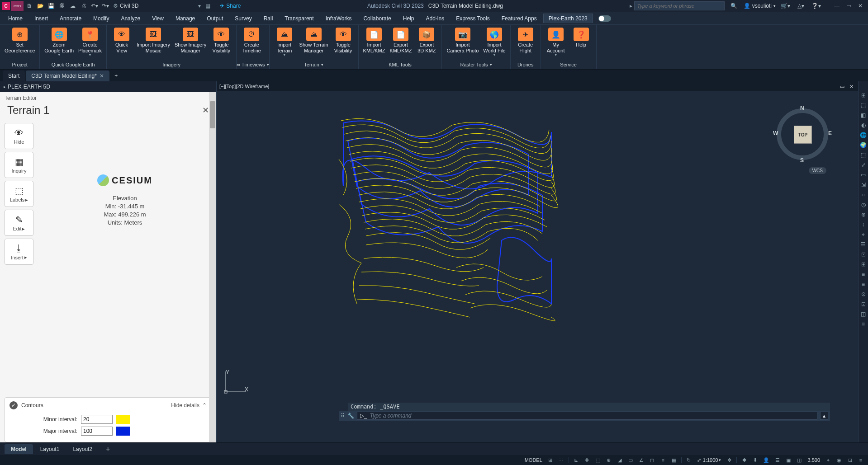  Describe the element at coordinates (744, 460) in the screenshot. I see `anno-vis-icon: ✱` at that location.